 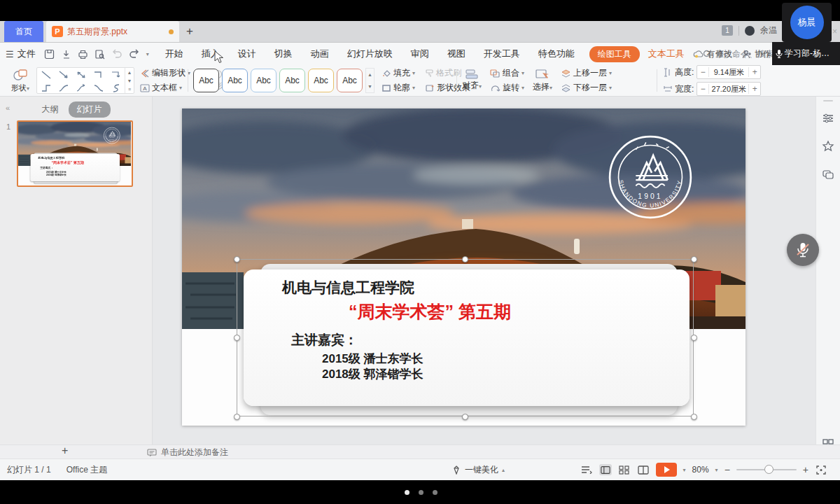 What do you see at coordinates (116, 88) in the screenshot?
I see `shape-option-freeform` at bounding box center [116, 88].